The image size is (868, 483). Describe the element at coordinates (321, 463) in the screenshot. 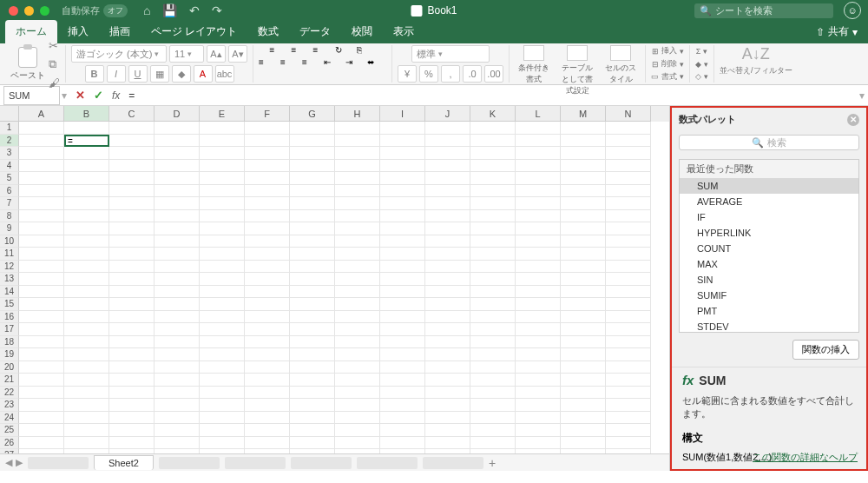

I see `sheet-tab-ghost` at that location.